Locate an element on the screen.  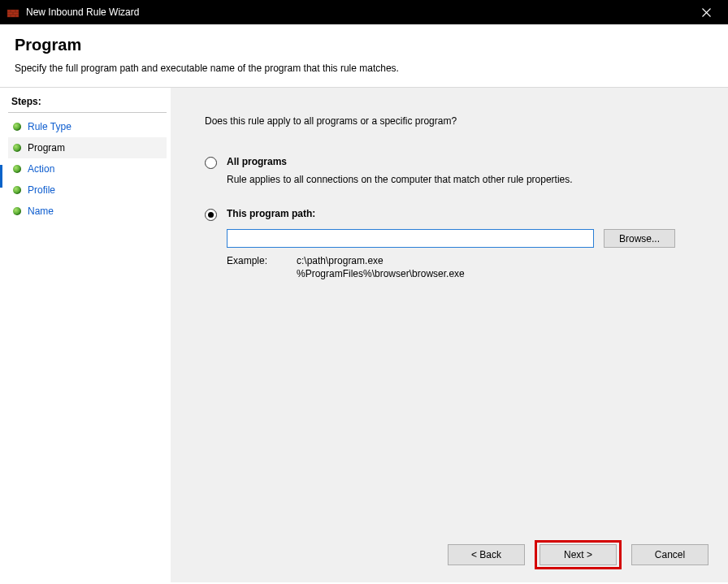
example-label: Example: is located at coordinates (262, 267).